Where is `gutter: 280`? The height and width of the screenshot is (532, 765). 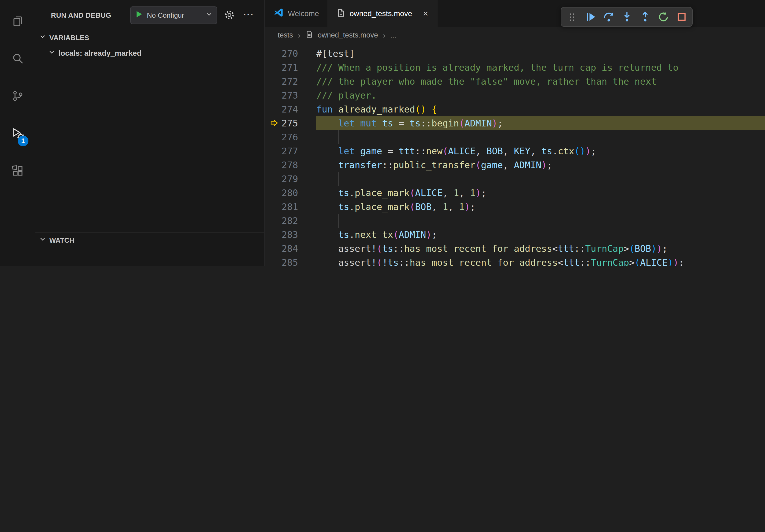 gutter: 280 is located at coordinates (291, 193).